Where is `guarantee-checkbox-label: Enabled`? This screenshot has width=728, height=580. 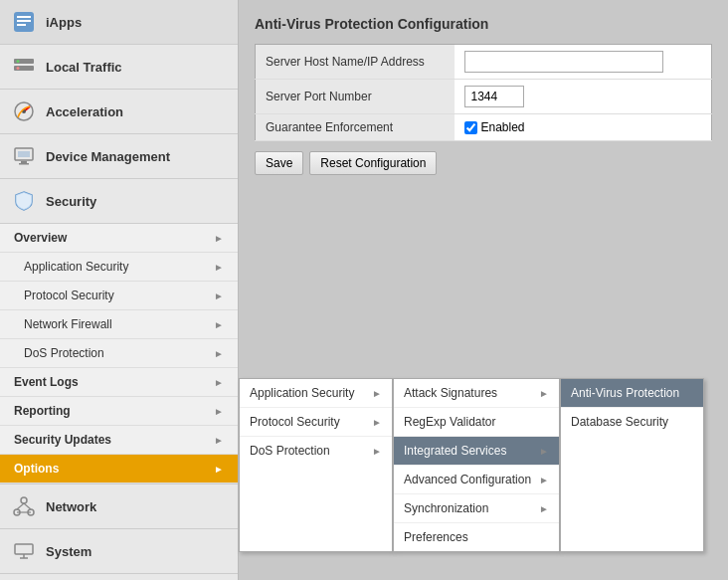 guarantee-checkbox-label: Enabled is located at coordinates (503, 127).